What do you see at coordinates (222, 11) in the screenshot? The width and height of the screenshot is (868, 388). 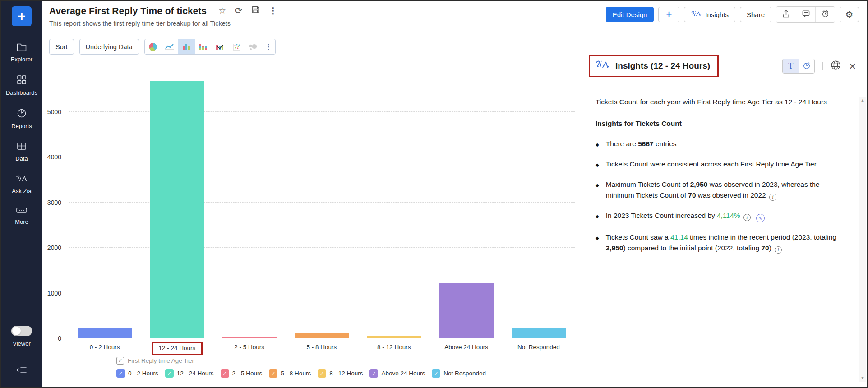 I see `favorite-star-icon: ☆` at bounding box center [222, 11].